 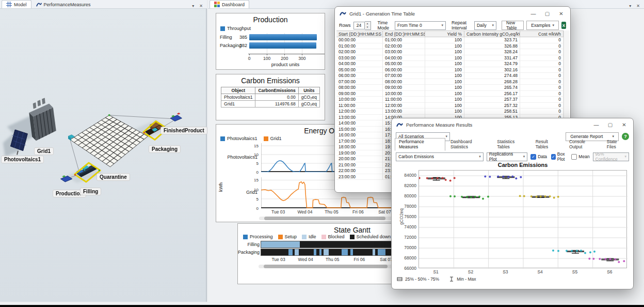 What do you see at coordinates (611, 157) in the screenshot?
I see `confidence-select: 95% Confidence▾` at bounding box center [611, 157].